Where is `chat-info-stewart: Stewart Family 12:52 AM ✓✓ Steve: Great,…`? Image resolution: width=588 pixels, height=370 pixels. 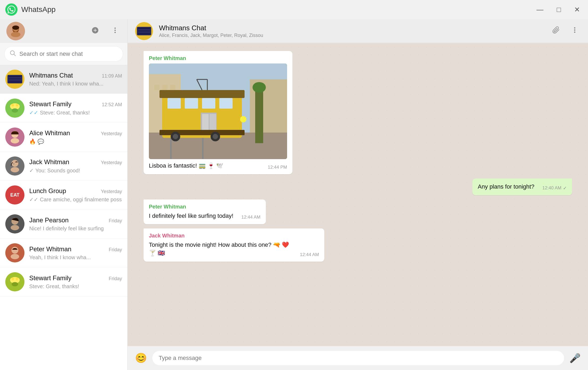
chat-info-stewart: Stewart Family 12:52 AM ✓✓ Steve: Great,… is located at coordinates (75, 108).